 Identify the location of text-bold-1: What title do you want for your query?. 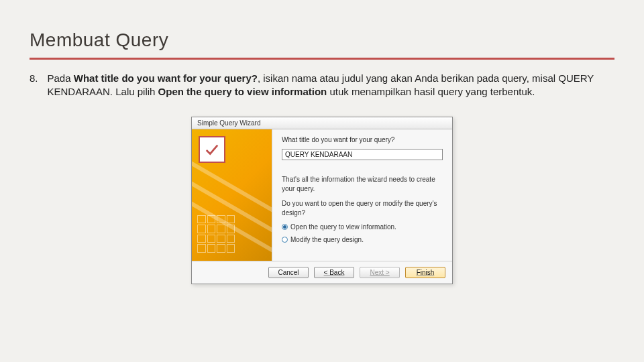
(166, 78).